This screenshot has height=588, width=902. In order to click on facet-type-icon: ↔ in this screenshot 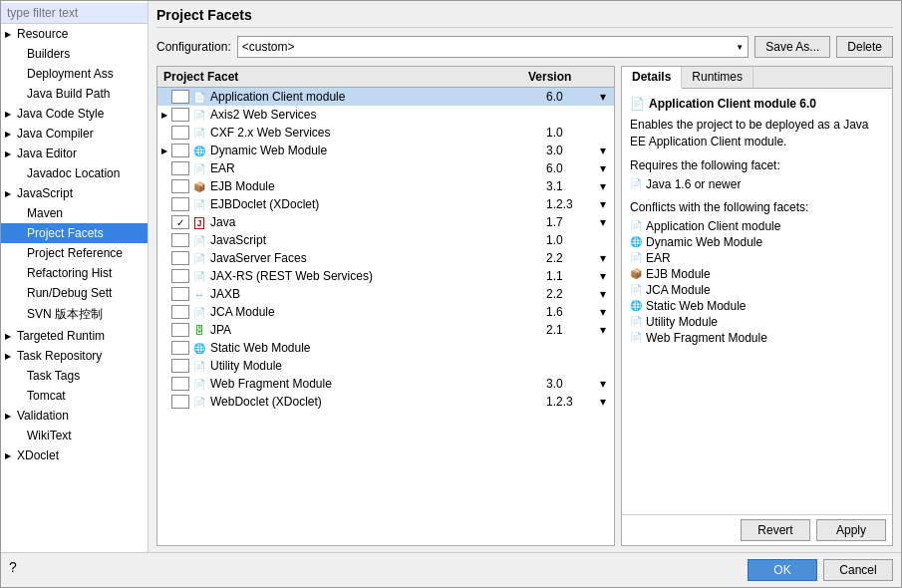, I will do `click(199, 295)`.